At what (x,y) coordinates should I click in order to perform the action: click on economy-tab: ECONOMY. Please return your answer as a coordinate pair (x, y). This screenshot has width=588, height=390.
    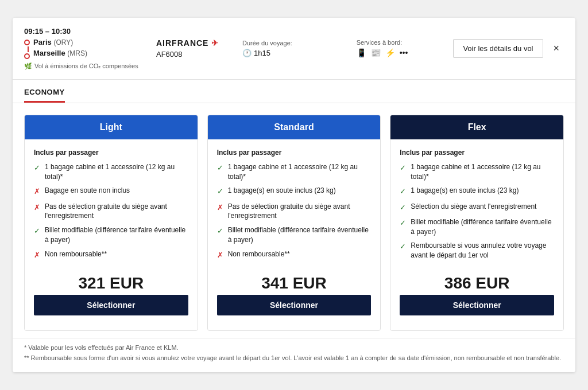
    Looking at the image, I should click on (45, 95).